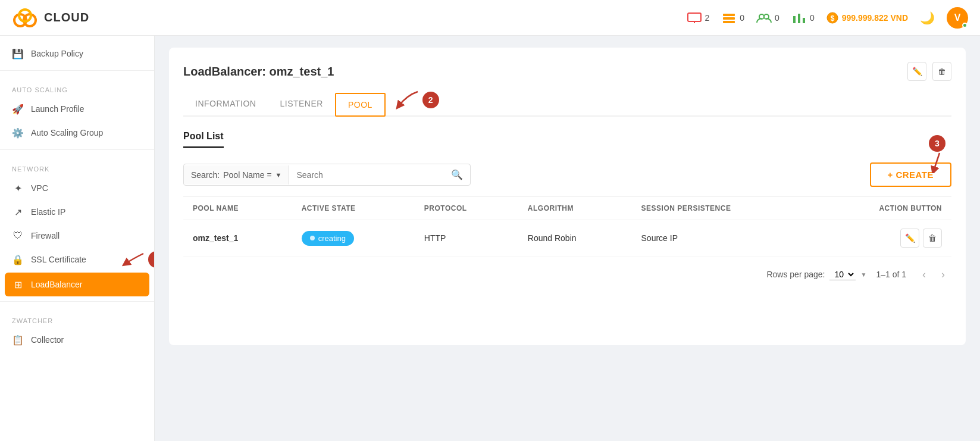 The image size is (980, 441). Describe the element at coordinates (929, 71) in the screenshot. I see `card-actions: ✏️ 🗑` at that location.